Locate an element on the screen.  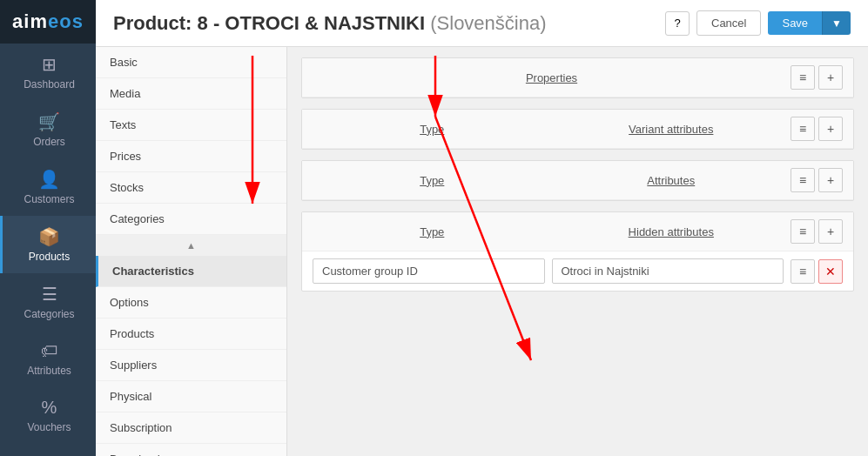
sidebar-item-label: Attributes is located at coordinates (49, 371).